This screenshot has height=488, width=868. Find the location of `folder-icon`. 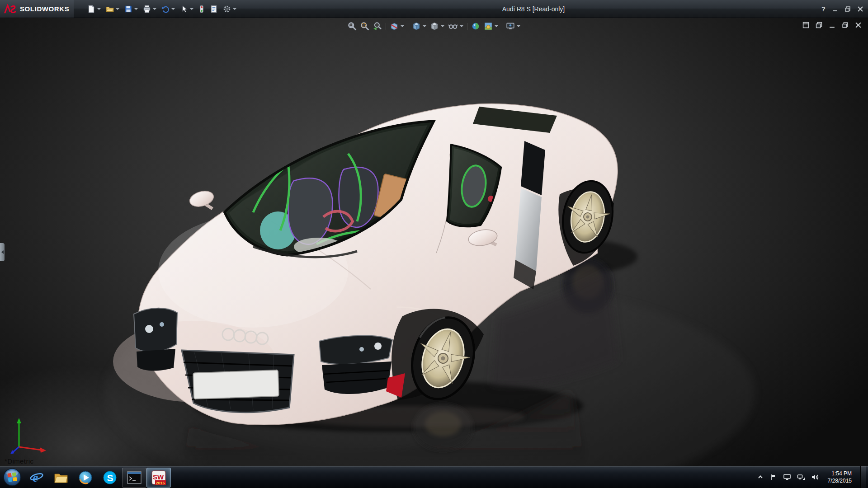

folder-icon is located at coordinates (61, 478).